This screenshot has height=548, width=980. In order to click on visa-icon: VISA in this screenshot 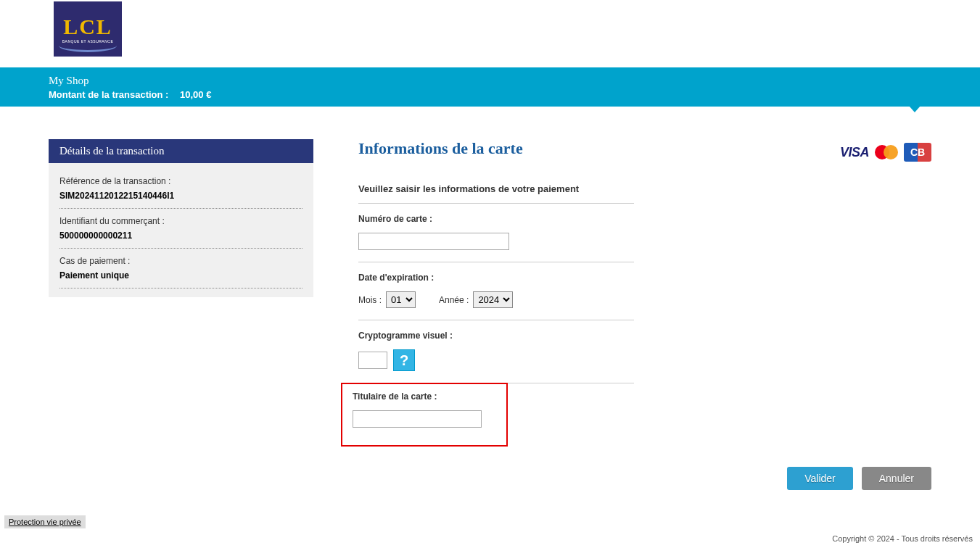, I will do `click(855, 152)`.